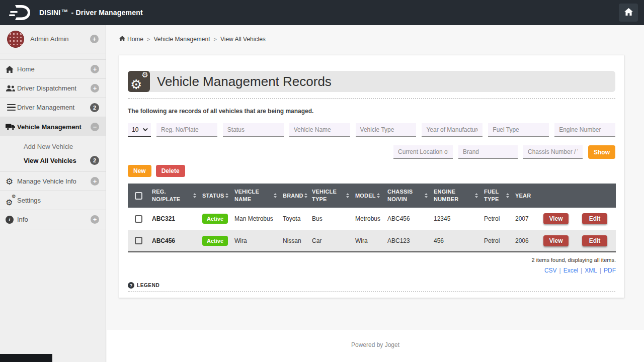 The image size is (644, 362). What do you see at coordinates (187, 130) in the screenshot?
I see `filter-reg-no-input` at bounding box center [187, 130].